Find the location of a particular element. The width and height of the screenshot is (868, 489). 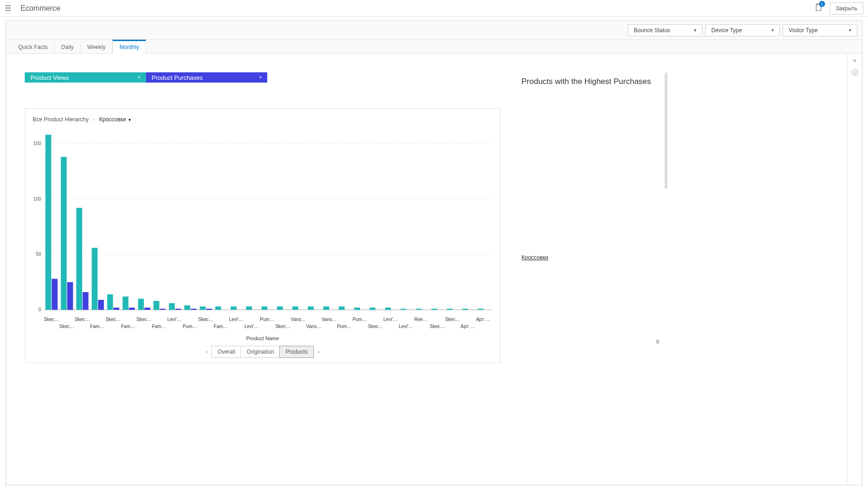

tab-monthly: Monthly is located at coordinates (129, 47).